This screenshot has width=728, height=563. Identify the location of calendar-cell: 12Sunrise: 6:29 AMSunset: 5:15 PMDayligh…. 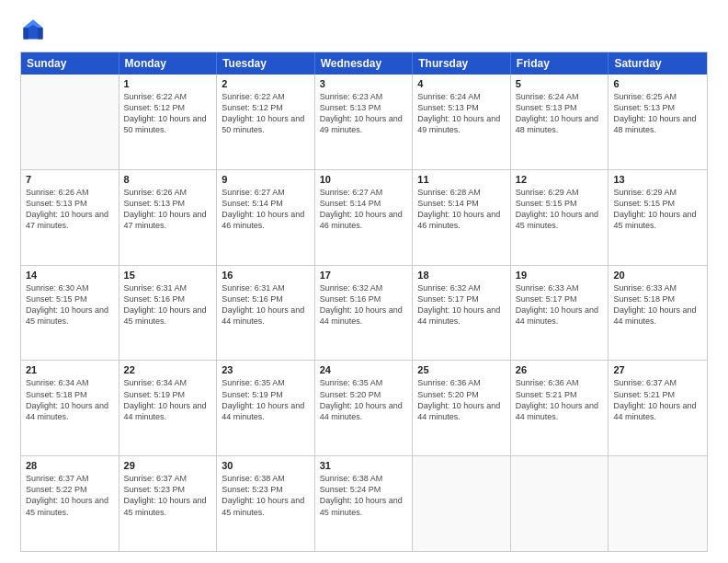
(561, 217).